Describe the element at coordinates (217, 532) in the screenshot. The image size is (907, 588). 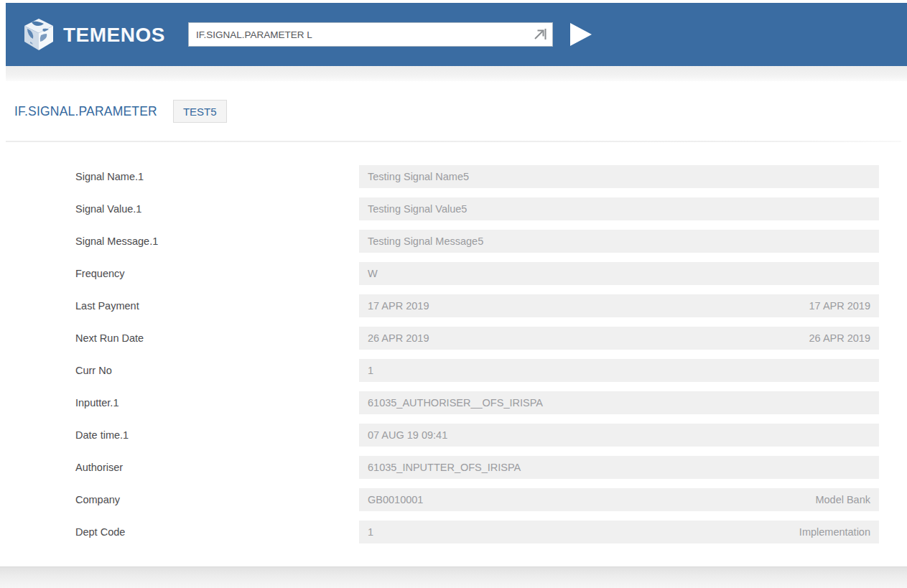
I see `field-label: Dept Code` at that location.